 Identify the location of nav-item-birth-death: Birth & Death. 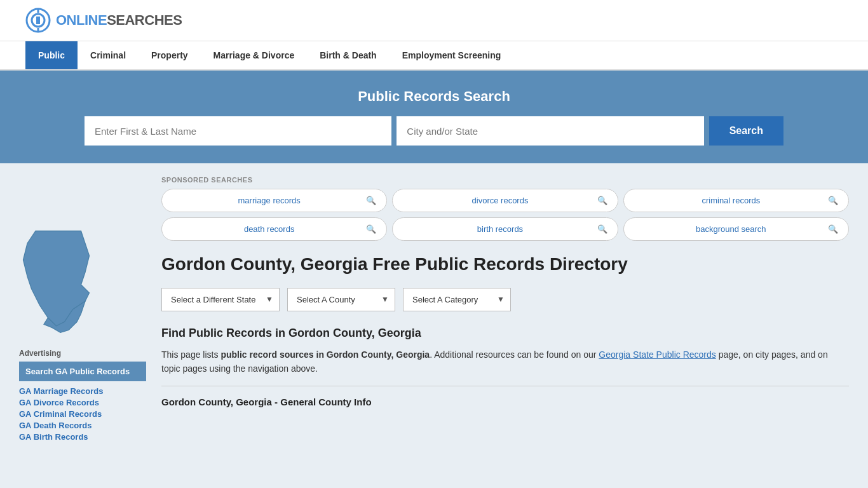
(348, 55).